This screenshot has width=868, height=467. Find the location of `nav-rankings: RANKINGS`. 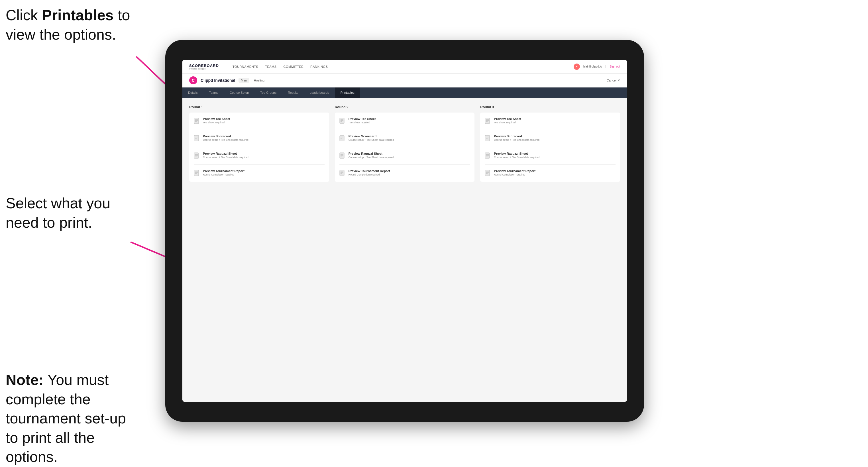

nav-rankings: RANKINGS is located at coordinates (319, 67).